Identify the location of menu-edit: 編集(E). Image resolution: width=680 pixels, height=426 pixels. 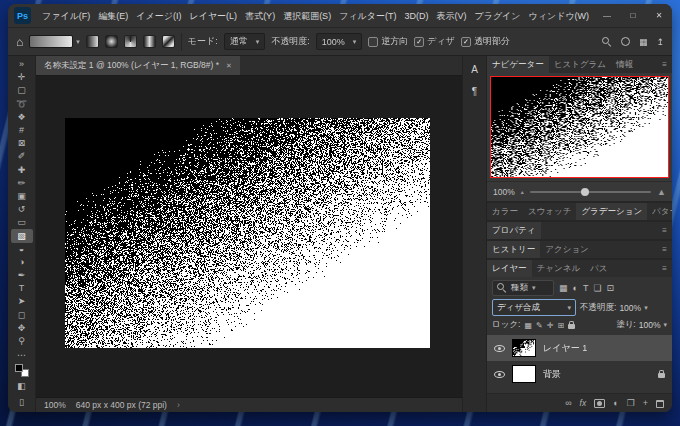
(113, 16).